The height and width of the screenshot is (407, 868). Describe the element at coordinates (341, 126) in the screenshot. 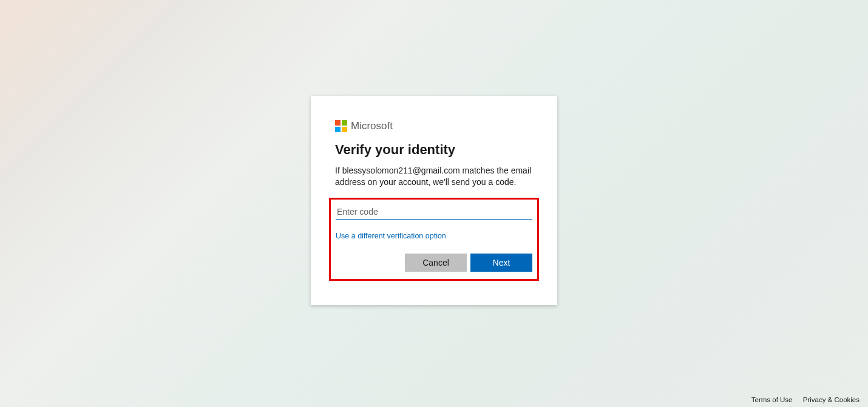

I see `microsoft-logo-icon` at that location.